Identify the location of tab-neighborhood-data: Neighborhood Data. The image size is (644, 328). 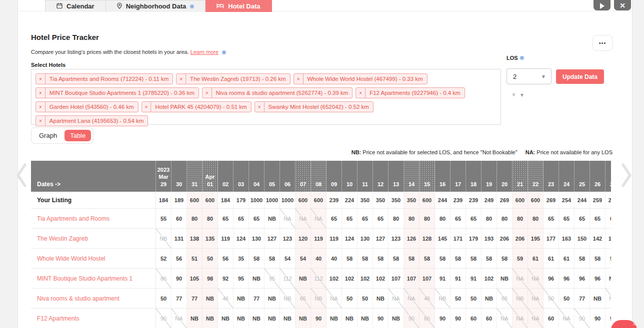
(156, 6).